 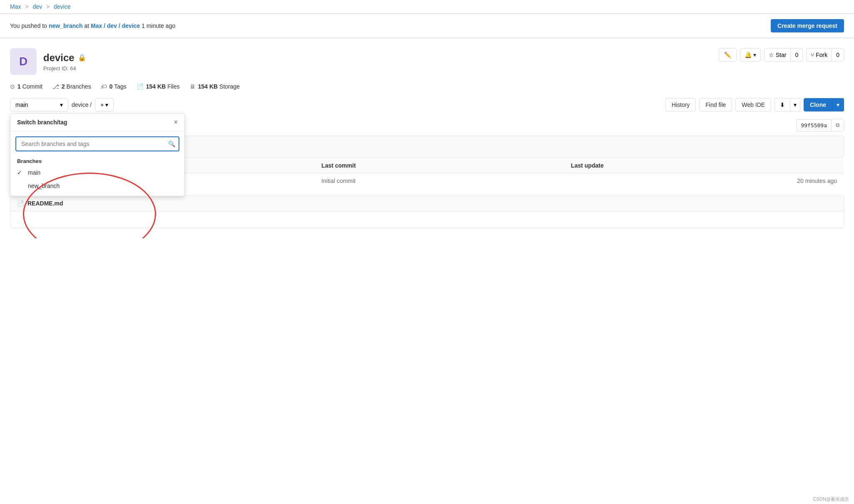 What do you see at coordinates (837, 125) in the screenshot?
I see `copy-commit-hash-button: ⧉` at bounding box center [837, 125].